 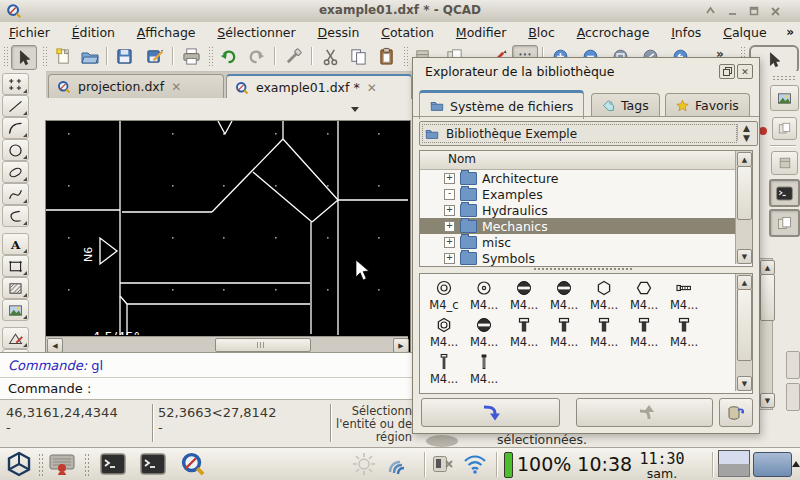 I want to click on line-tool, so click(x=16, y=106).